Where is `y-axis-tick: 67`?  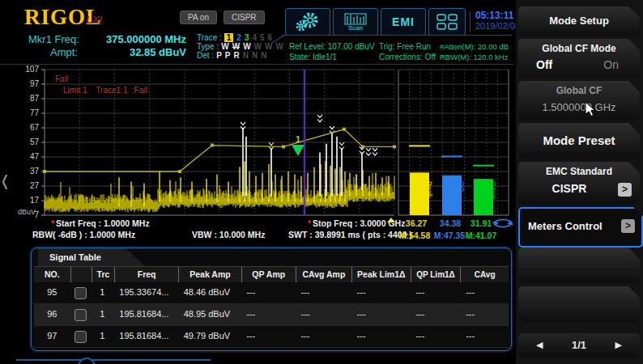 y-axis-tick: 67 is located at coordinates (26, 128).